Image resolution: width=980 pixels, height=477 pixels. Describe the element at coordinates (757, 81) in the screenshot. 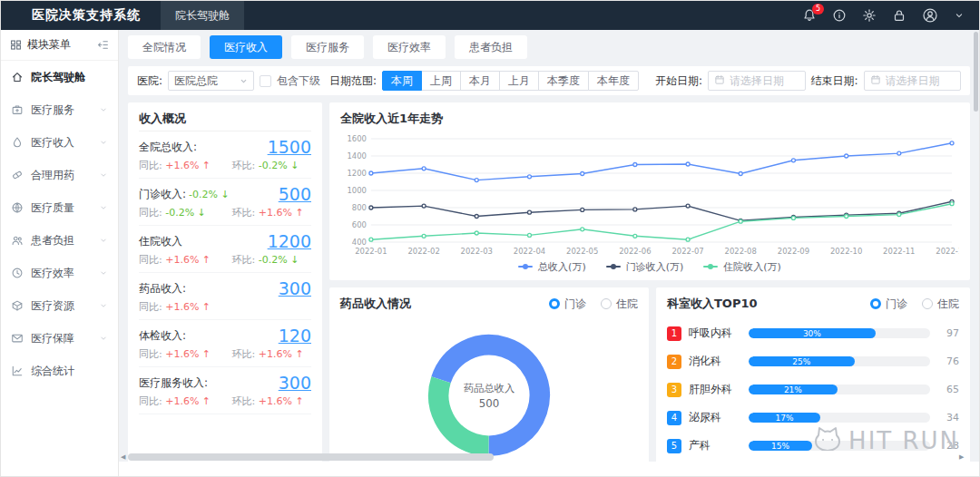

I see `start-date-input` at that location.